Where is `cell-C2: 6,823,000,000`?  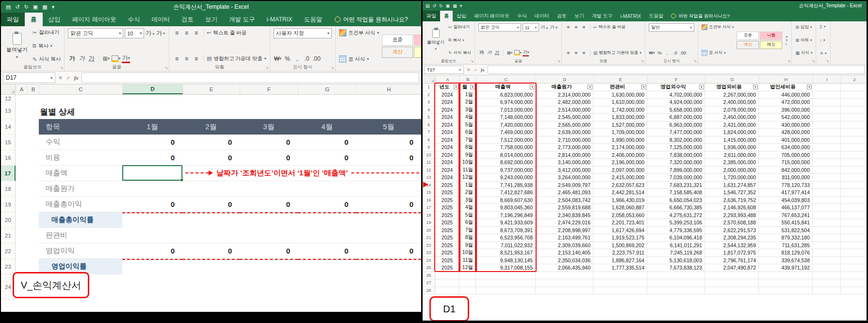 cell-C2: 6,823,000,000 is located at coordinates (506, 95).